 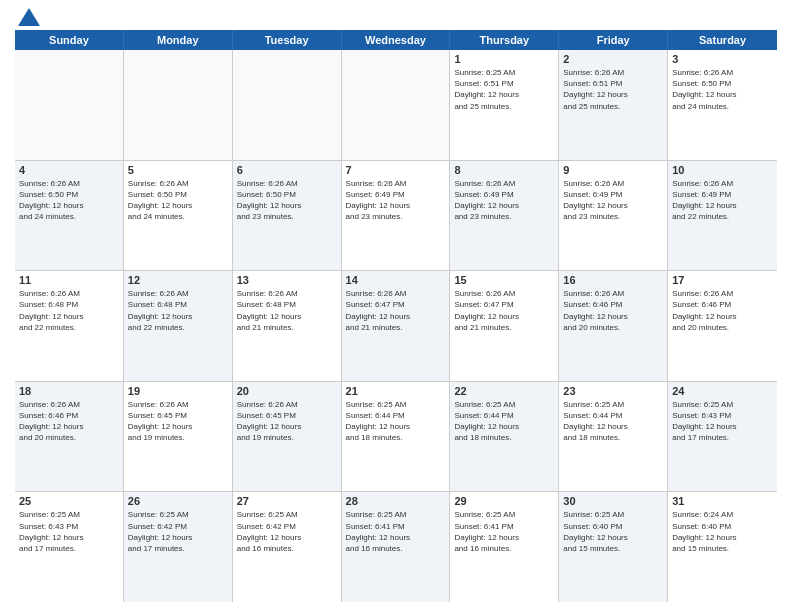 What do you see at coordinates (722, 437) in the screenshot?
I see `cal-cell: 24Sunrise: 6:25 AM Sunset: 6:43 PM Dayli…` at bounding box center [722, 437].